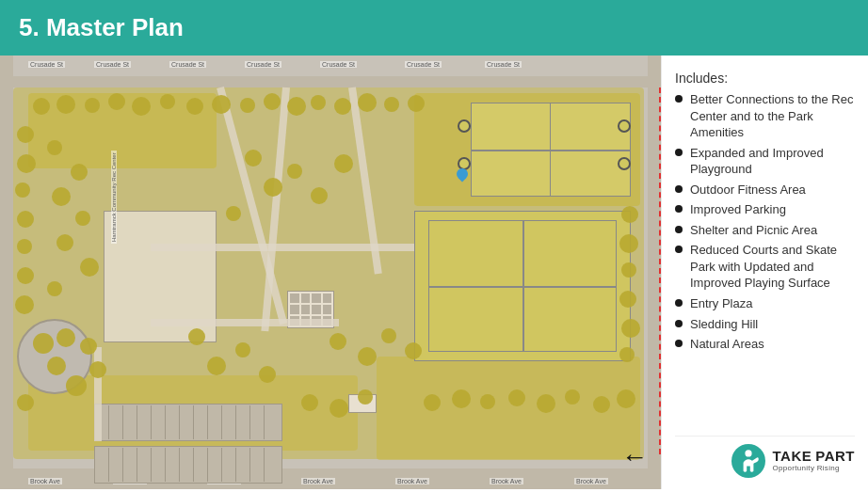 This screenshot has height=492, width=868. Describe the element at coordinates (764, 230) in the screenshot. I see `list-item-5: Shelter and Picnic Area` at that location.